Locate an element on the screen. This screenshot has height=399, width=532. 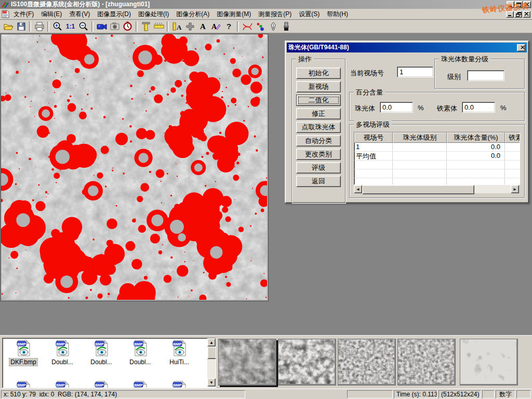
op-button-6: 自动分类 is located at coordinates (318, 141).